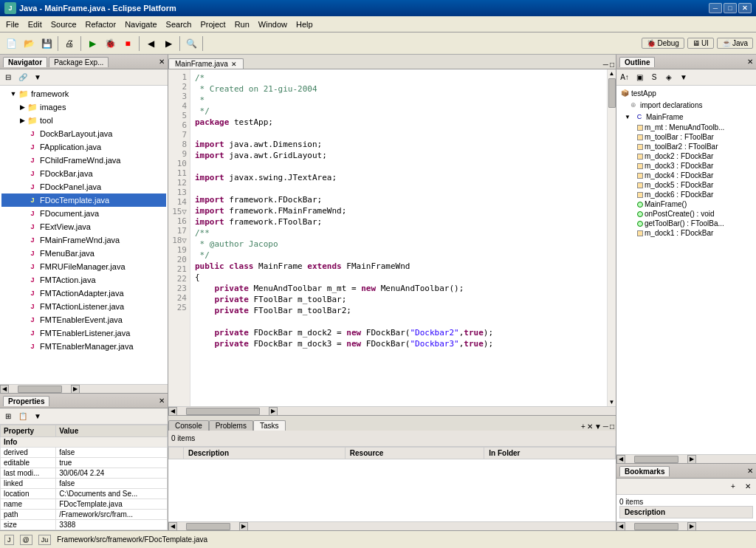  What do you see at coordinates (687, 204) in the screenshot?
I see `outline-constructor: MainFrame()` at bounding box center [687, 204].